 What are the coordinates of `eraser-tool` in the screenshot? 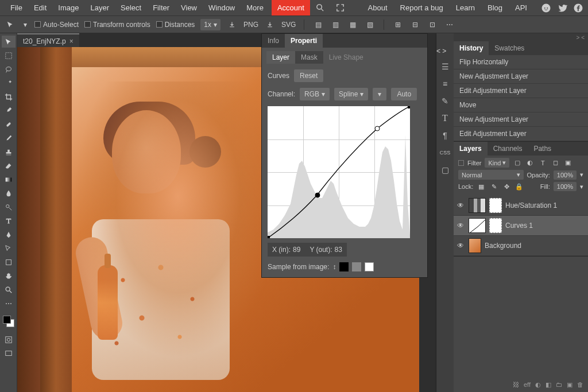 It's located at (9, 165).